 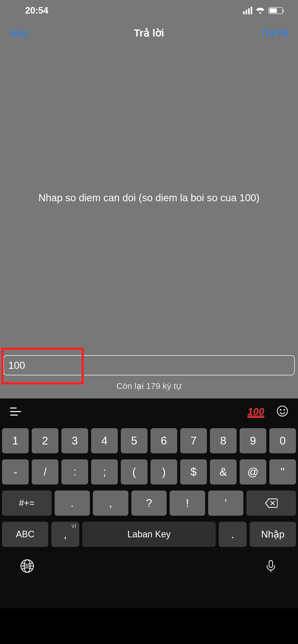 I want to click on key-apostrophe: ', so click(x=226, y=503).